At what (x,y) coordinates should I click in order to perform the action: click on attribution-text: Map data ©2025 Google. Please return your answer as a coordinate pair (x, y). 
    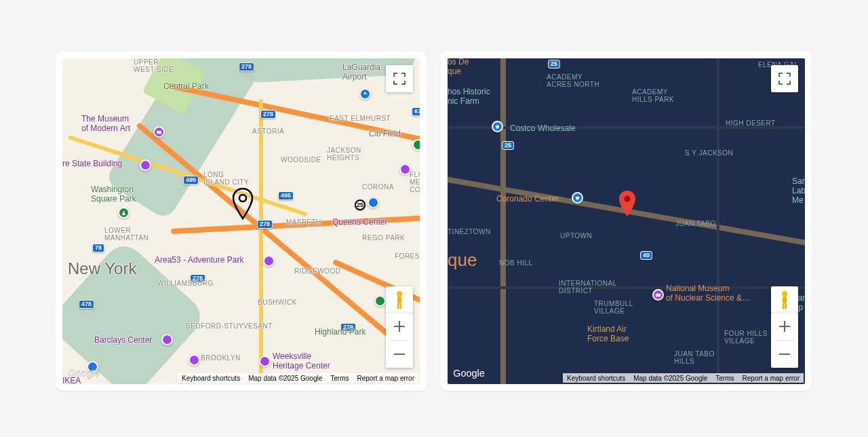
    Looking at the image, I should click on (285, 378).